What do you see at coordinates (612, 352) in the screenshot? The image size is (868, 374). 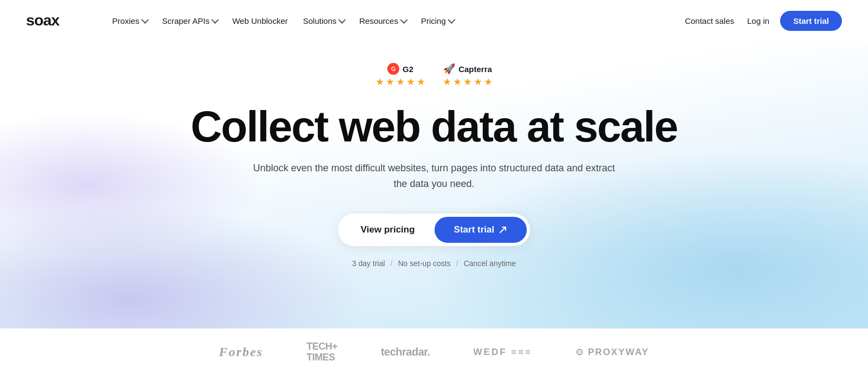 I see `logo-proxyway: ⊙ PROXYWAY` at bounding box center [612, 352].